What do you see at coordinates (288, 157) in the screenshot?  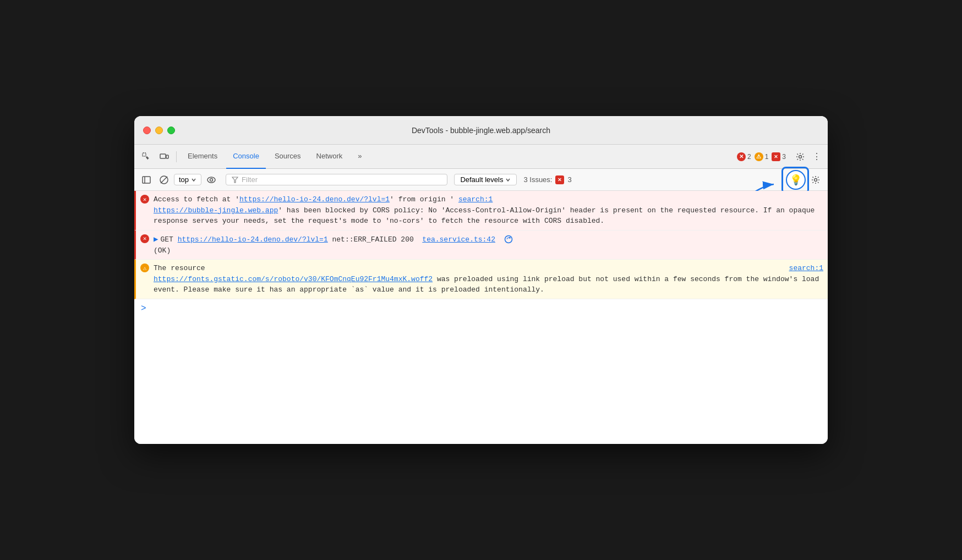 I see `tab-sources: Sources` at bounding box center [288, 157].